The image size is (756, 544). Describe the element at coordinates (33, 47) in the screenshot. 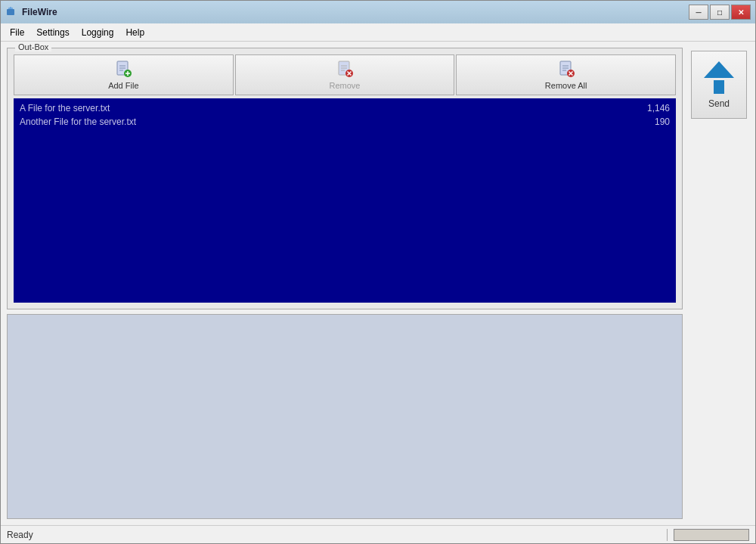

I see `outbox-label: Out-Box` at that location.